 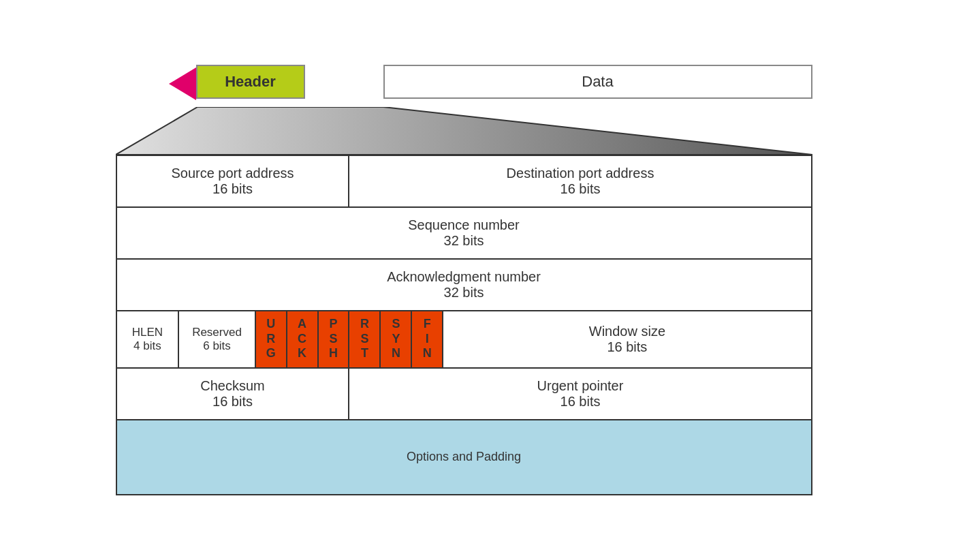 What do you see at coordinates (580, 394) in the screenshot?
I see `urgent-pointer-cell: Urgent pointer 16 bits` at bounding box center [580, 394].